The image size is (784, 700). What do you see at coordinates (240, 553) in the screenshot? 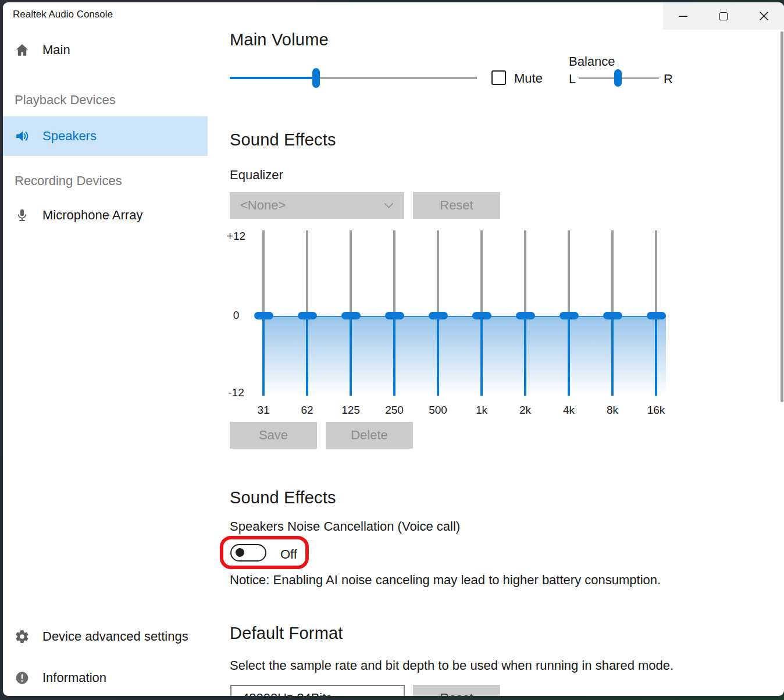
I see `toggle-knob` at bounding box center [240, 553].